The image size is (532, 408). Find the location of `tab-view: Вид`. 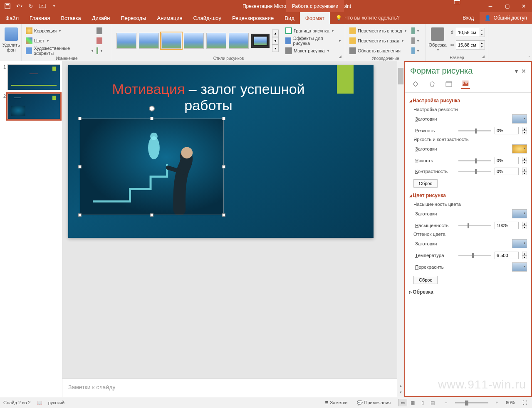

tab-view: Вид is located at coordinates (290, 18).